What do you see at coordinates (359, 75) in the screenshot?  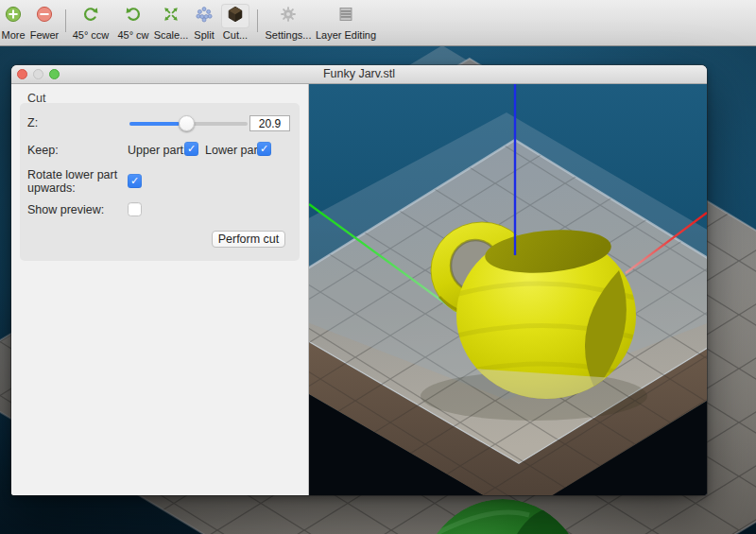 I see `title-bar: Funky Jarv.stl` at bounding box center [359, 75].